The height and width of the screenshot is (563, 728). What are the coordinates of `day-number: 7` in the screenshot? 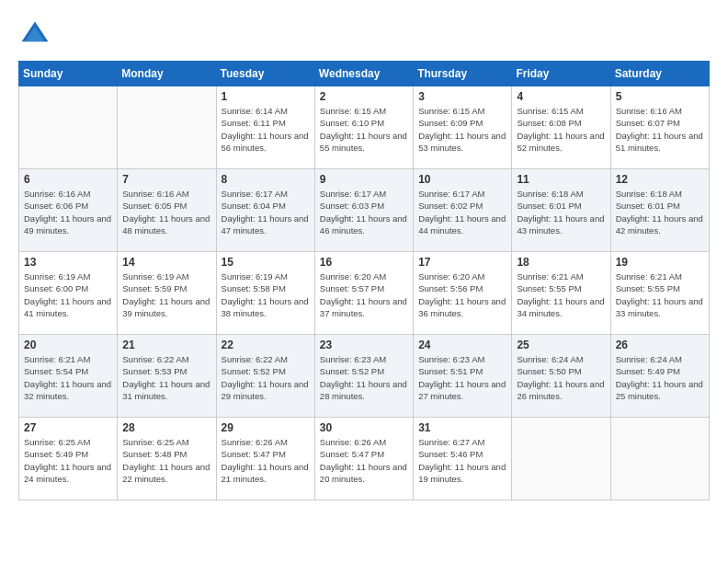 It's located at (166, 179).